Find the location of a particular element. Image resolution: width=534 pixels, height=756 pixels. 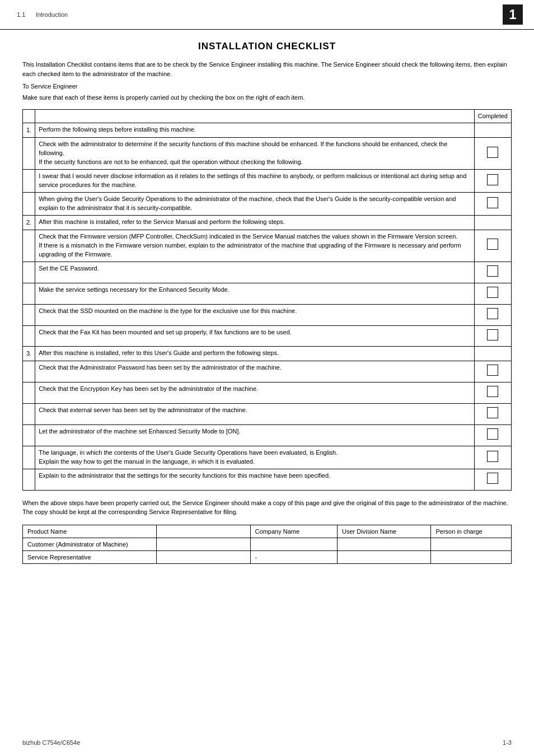

customer-product-value is located at coordinates (204, 544).